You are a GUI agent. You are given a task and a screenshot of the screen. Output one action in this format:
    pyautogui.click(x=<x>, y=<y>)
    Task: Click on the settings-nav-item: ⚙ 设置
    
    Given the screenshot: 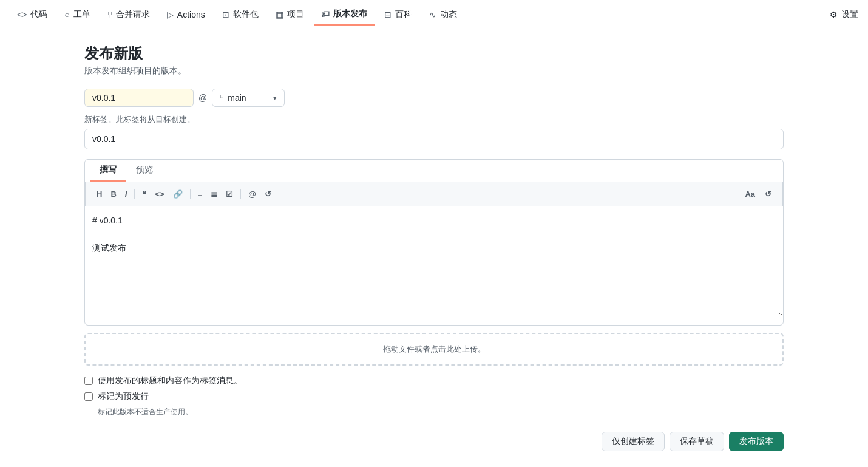 What is the action you would take?
    pyautogui.click(x=844, y=15)
    